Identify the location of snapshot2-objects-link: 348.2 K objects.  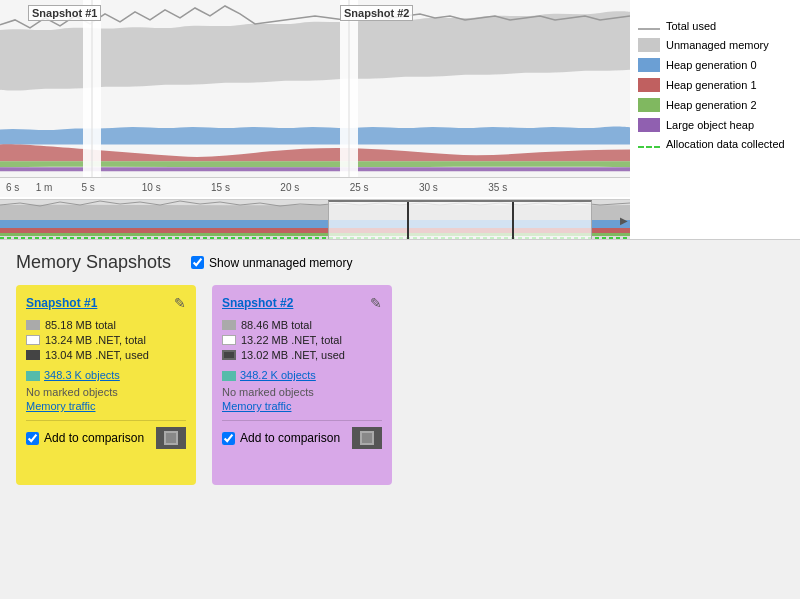
(278, 375).